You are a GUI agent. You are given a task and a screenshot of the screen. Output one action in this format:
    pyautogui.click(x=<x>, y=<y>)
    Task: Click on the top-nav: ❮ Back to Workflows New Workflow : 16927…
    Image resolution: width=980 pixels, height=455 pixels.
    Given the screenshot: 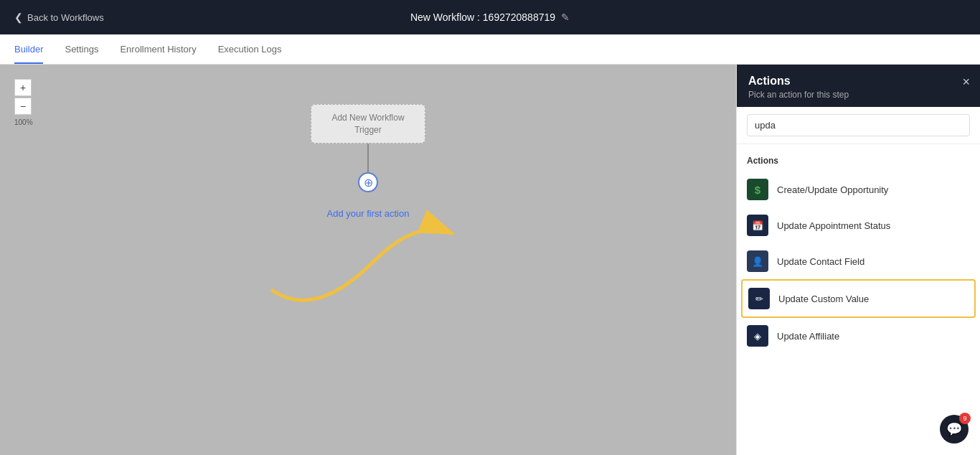 What is the action you would take?
    pyautogui.click(x=490, y=17)
    